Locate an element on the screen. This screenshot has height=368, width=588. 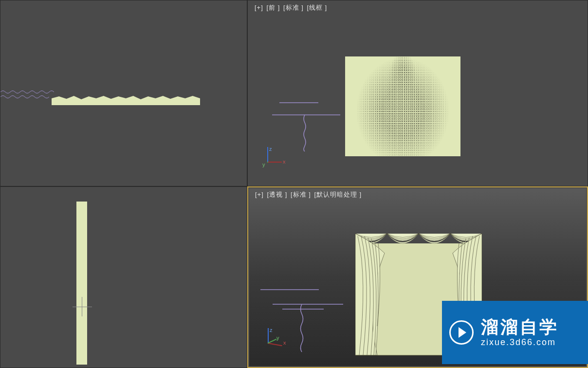
crosshair-h is located at coordinates (82, 307).